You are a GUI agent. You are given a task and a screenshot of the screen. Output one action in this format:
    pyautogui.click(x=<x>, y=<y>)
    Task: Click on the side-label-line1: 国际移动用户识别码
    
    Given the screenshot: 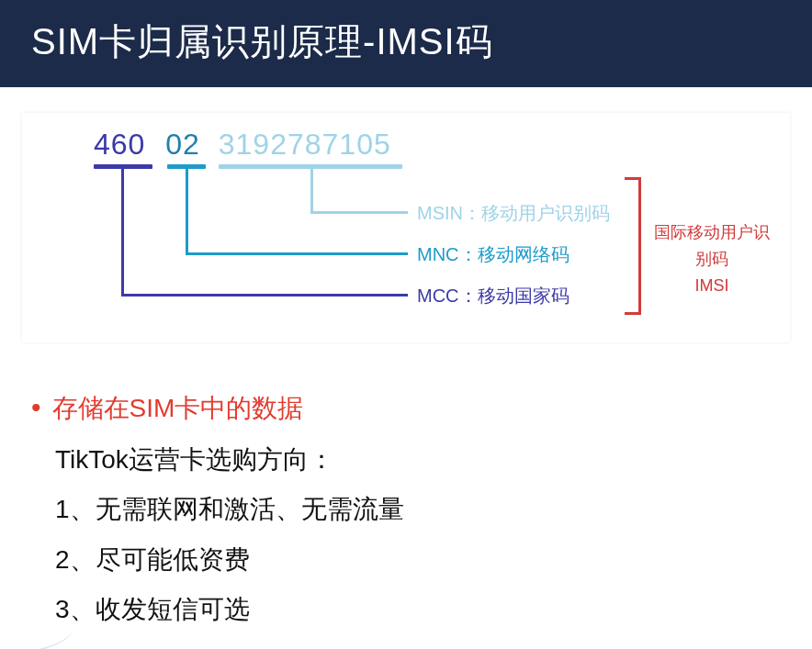 What is the action you would take?
    pyautogui.click(x=712, y=246)
    